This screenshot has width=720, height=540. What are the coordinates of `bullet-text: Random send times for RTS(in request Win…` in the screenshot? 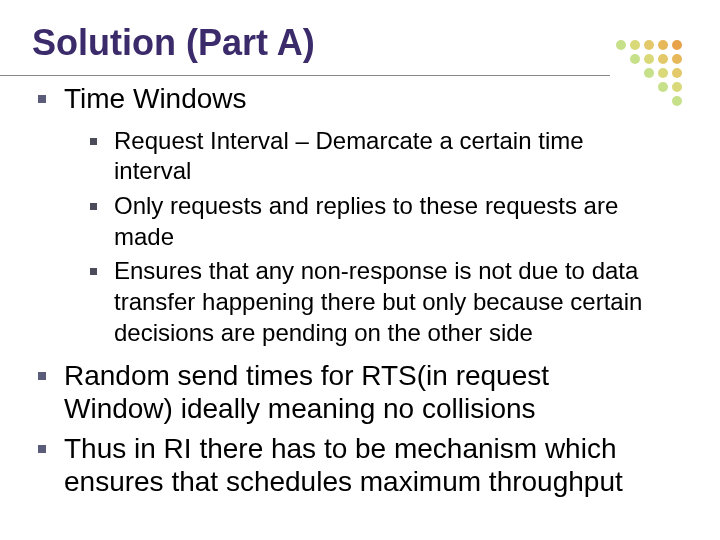 It's located at (306, 392).